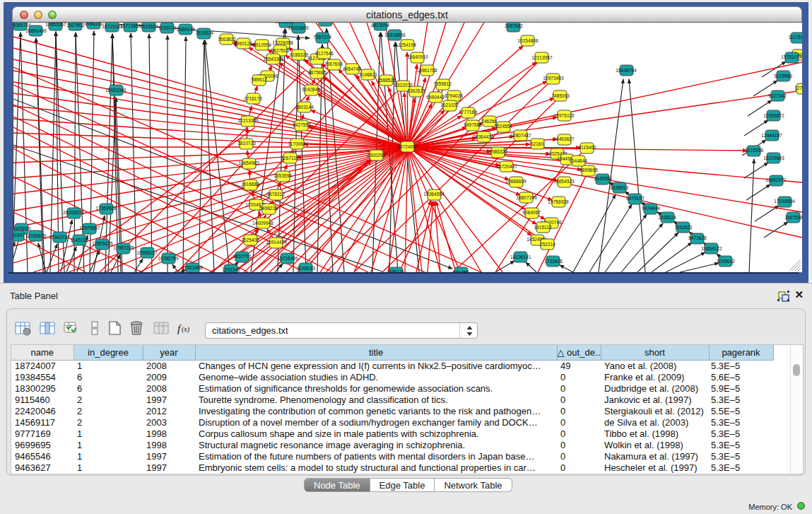  What do you see at coordinates (37, 236) in the screenshot?
I see `svg-text: 11156829` at bounding box center [37, 236].